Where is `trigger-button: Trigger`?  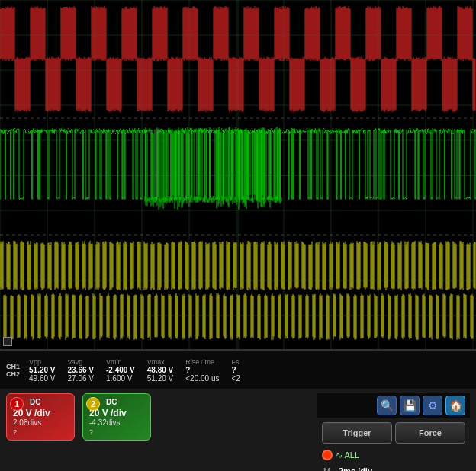 trigger-button: Trigger is located at coordinates (357, 433).